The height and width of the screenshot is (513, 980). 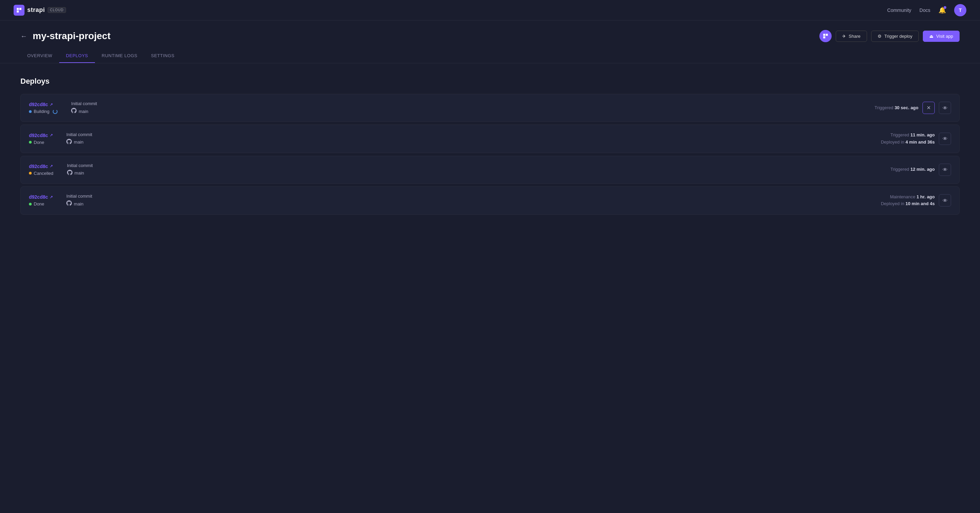 I want to click on trigger-deploy-icon: ⚙, so click(x=880, y=37).